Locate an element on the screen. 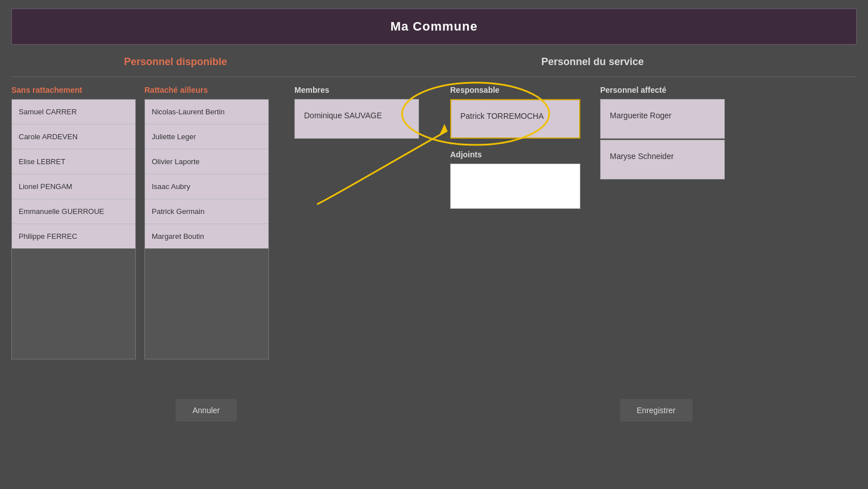 The width and height of the screenshot is (868, 489). rattache-ailleurs-title: Rattaché ailleurs is located at coordinates (207, 90).